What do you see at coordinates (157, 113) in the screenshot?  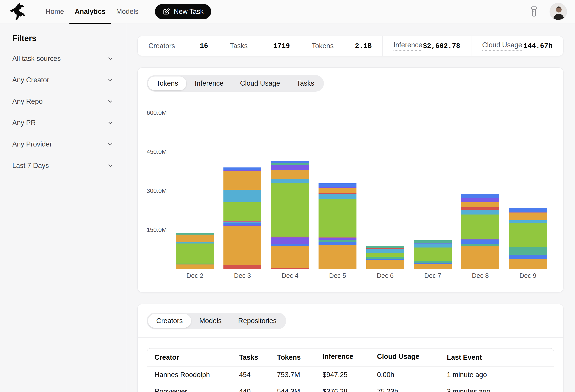 I see `y-axis-tick-label: 600.0M` at bounding box center [157, 113].